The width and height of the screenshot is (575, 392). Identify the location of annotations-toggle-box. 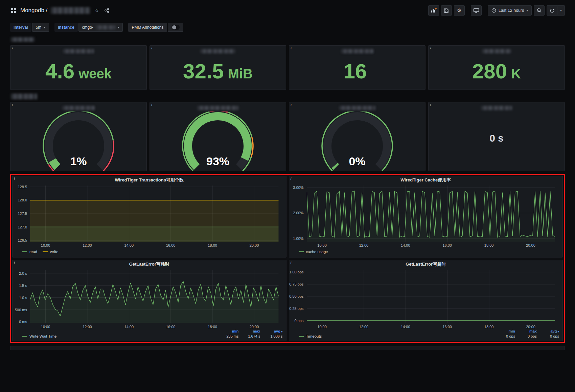
(176, 27).